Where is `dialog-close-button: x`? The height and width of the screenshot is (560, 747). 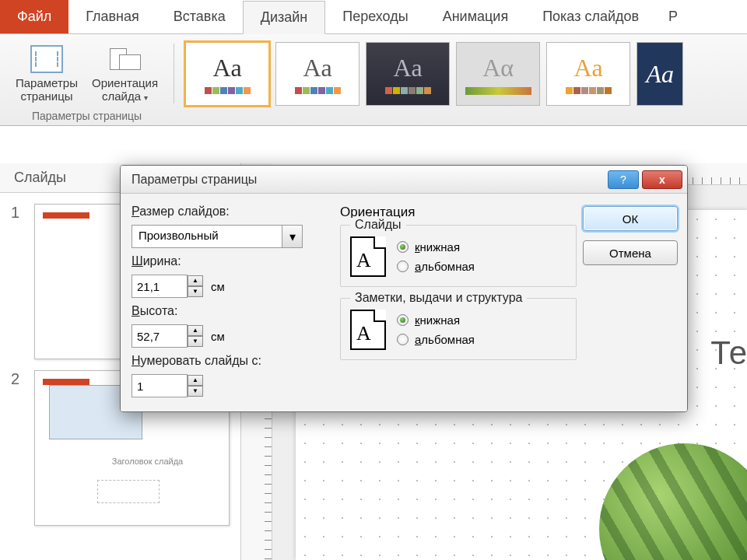
dialog-close-button: x is located at coordinates (662, 180).